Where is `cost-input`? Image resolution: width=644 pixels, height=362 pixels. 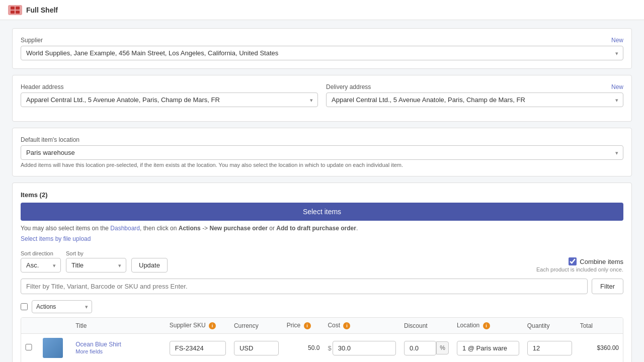 cost-input is located at coordinates (364, 348).